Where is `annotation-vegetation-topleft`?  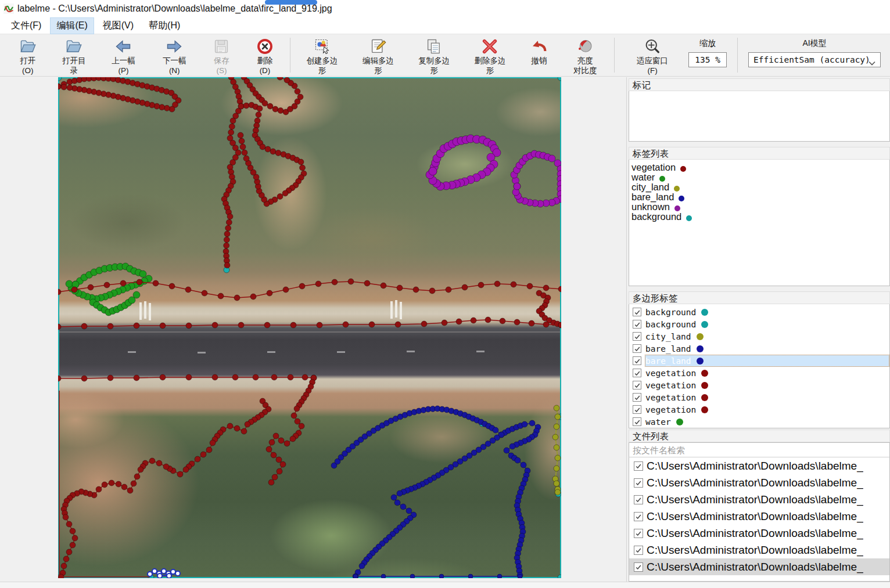
annotation-vegetation-topleft is located at coordinates (120, 95).